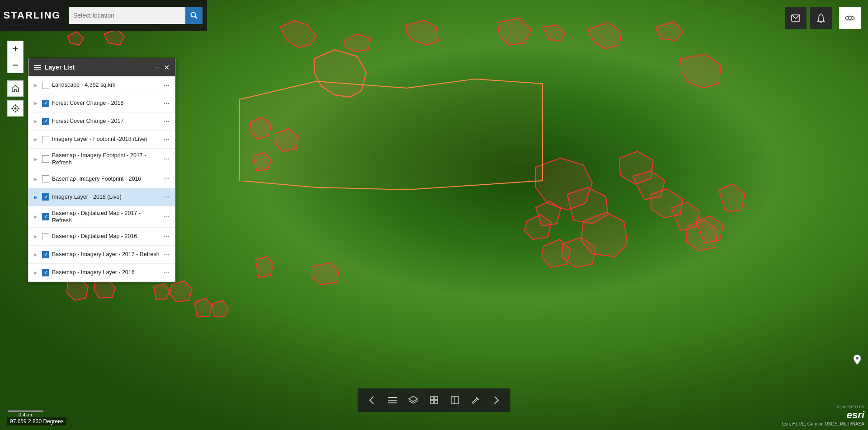 The image size is (868, 430). What do you see at coordinates (796, 18) in the screenshot?
I see `mail-button` at bounding box center [796, 18].